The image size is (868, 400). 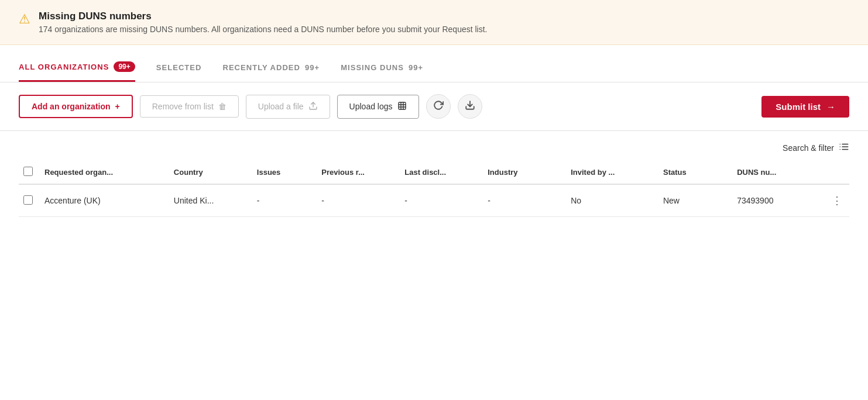 I want to click on tab-recently-added: RECENTLY ADDED 99+, so click(x=271, y=73).